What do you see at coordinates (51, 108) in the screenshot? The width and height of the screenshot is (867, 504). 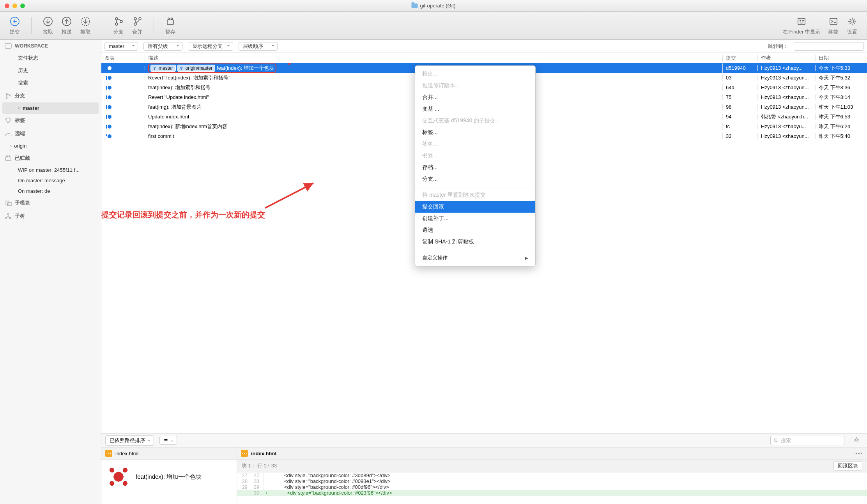 I see `sidebar-branch-master: master` at bounding box center [51, 108].